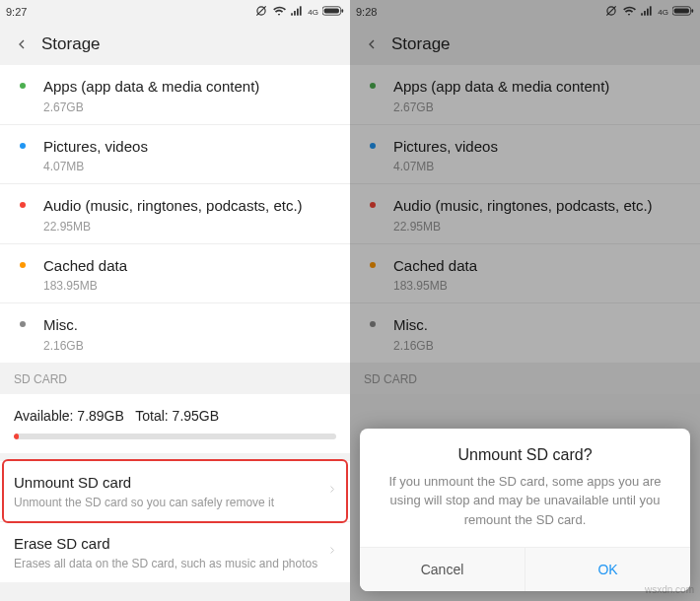 This screenshot has height=601, width=700. I want to click on item-desc: Erases all data on the SD card, such as …, so click(166, 565).